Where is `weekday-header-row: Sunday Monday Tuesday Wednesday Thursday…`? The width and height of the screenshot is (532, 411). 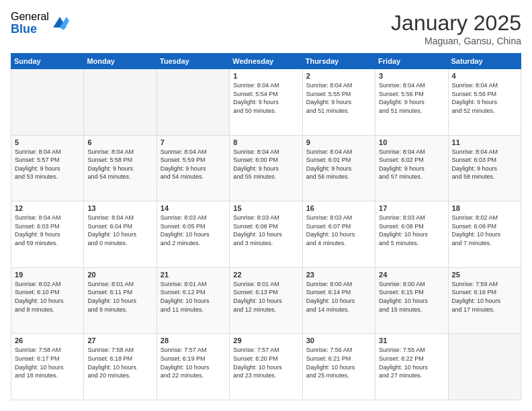 weekday-header-row: Sunday Monday Tuesday Wednesday Thursday… is located at coordinates (266, 62).